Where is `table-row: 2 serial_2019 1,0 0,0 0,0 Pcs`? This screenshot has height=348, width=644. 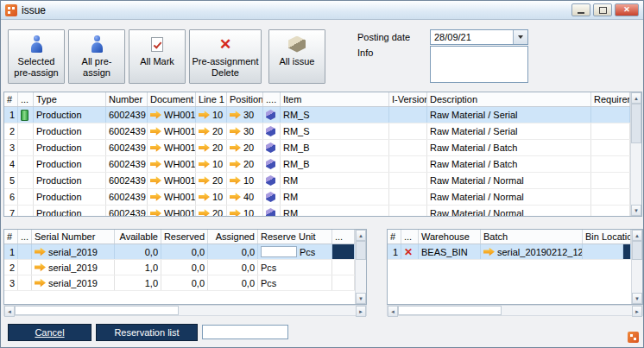
table-row: 2 serial_2019 1,0 0,0 0,0 Pcs is located at coordinates (180, 268).